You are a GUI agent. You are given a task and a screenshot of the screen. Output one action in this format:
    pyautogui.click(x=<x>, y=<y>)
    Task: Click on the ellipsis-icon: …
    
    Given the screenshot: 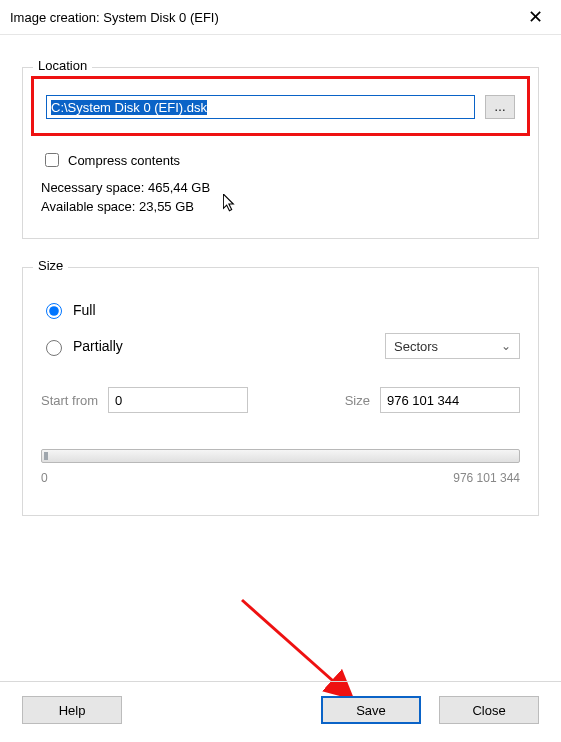 What is the action you would take?
    pyautogui.click(x=500, y=107)
    